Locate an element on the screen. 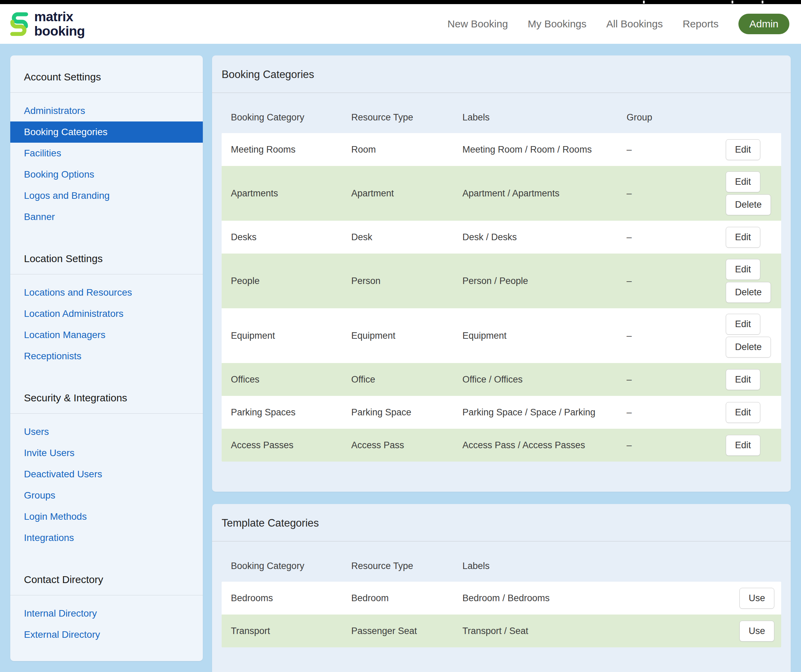  cell-resource-type: Parking Space is located at coordinates (397, 412).